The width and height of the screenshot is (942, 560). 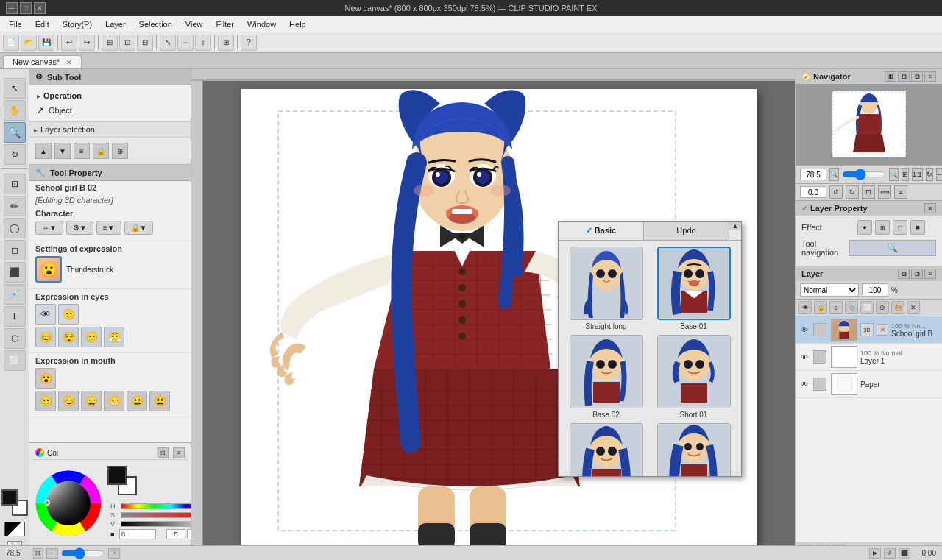 What do you see at coordinates (15, 24) in the screenshot?
I see `menu-file: File` at bounding box center [15, 24].